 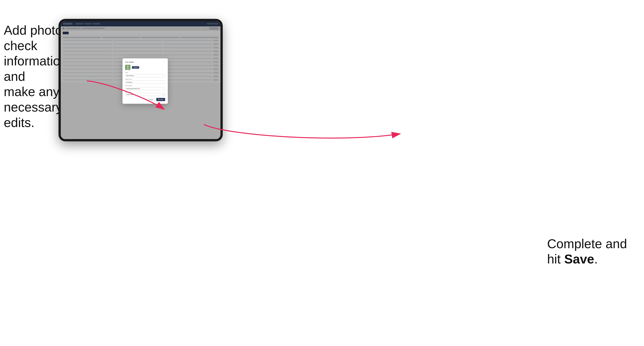 I want to click on modal-close-button: ×, so click(x=164, y=62).